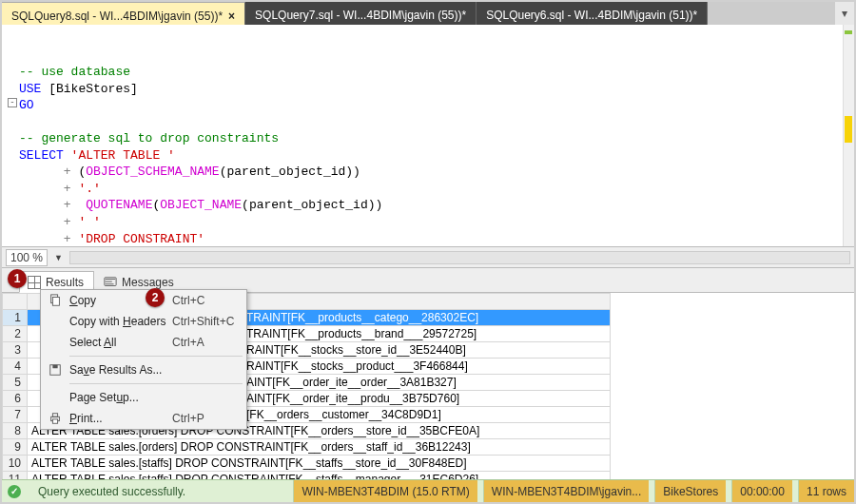 Image resolution: width=856 pixels, height=504 pixels. Describe the element at coordinates (120, 156) in the screenshot. I see `code-line: 'ALTER TABLE '` at that location.